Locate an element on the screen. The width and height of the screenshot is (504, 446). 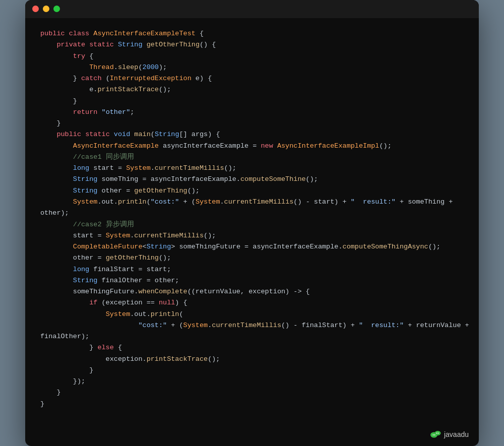
code-line: String someThing = asyncInterfaceExample… is located at coordinates (252, 179).